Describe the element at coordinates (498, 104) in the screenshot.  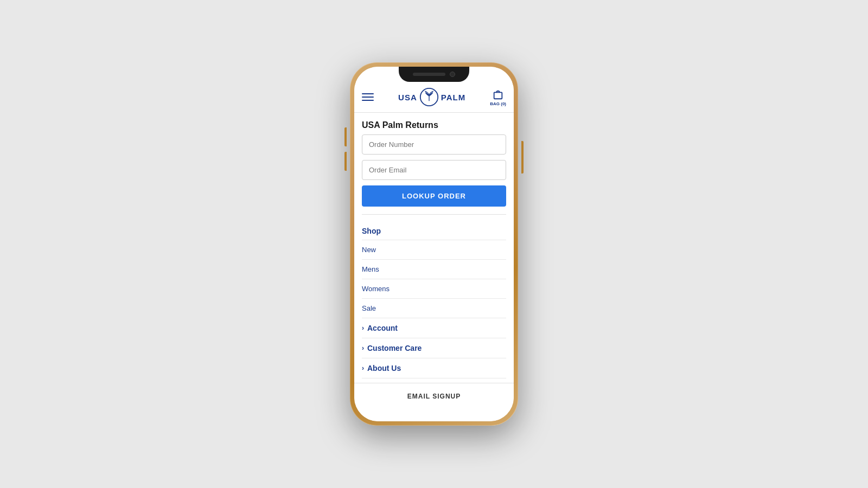
I see `bag-label: BAG (0)` at that location.